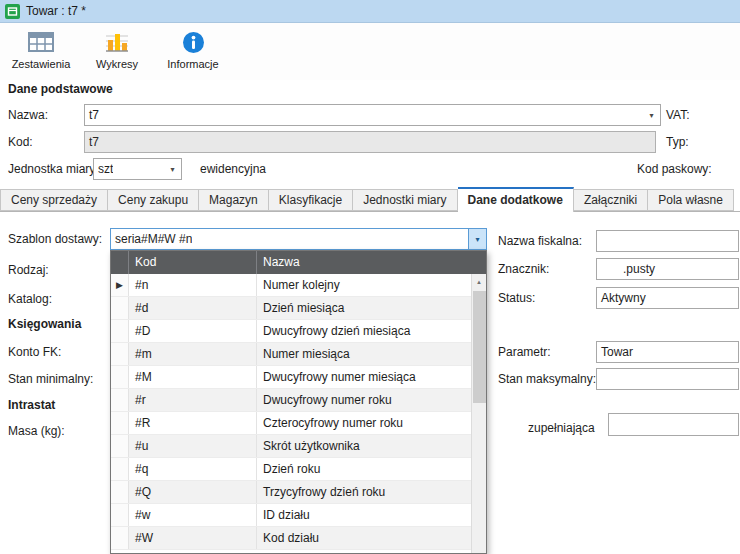 The height and width of the screenshot is (554, 740). I want to click on row-nazwa: Dwucyfrowy numer roku, so click(364, 400).